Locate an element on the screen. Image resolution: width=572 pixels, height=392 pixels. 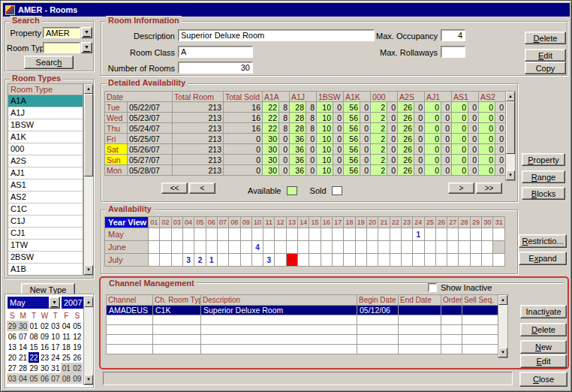
room-type-item: CJ1 is located at coordinates (45, 234).